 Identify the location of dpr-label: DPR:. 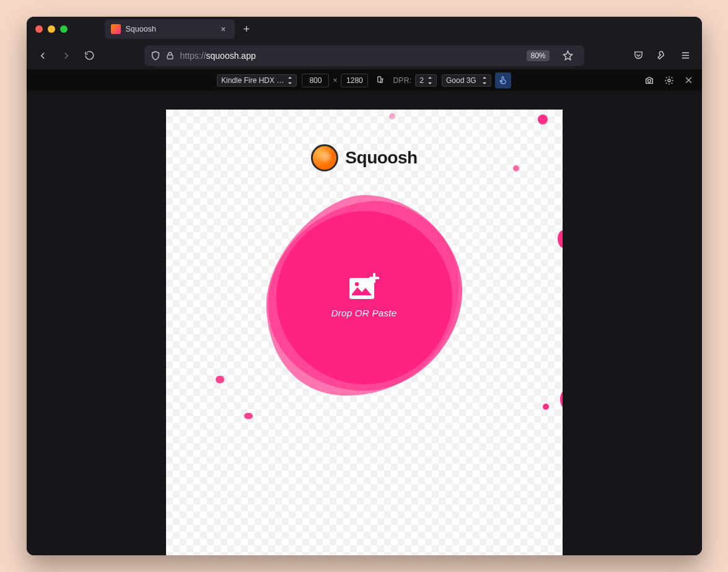
(402, 80).